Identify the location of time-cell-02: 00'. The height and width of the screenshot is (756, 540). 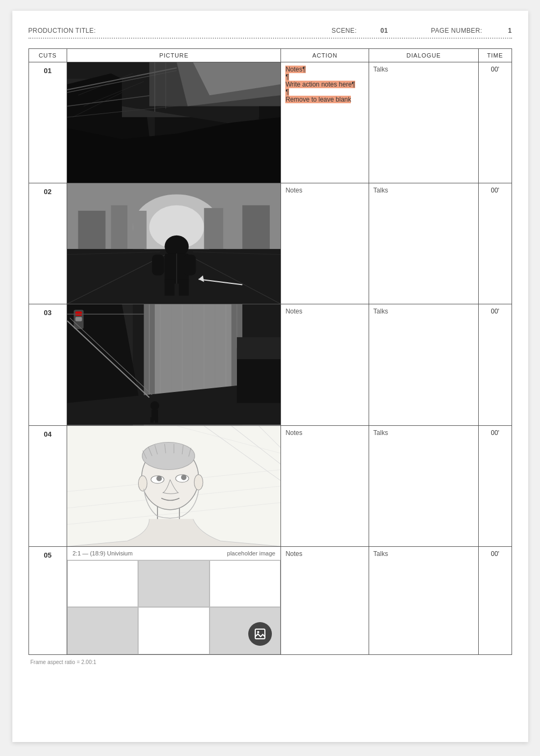
(495, 244).